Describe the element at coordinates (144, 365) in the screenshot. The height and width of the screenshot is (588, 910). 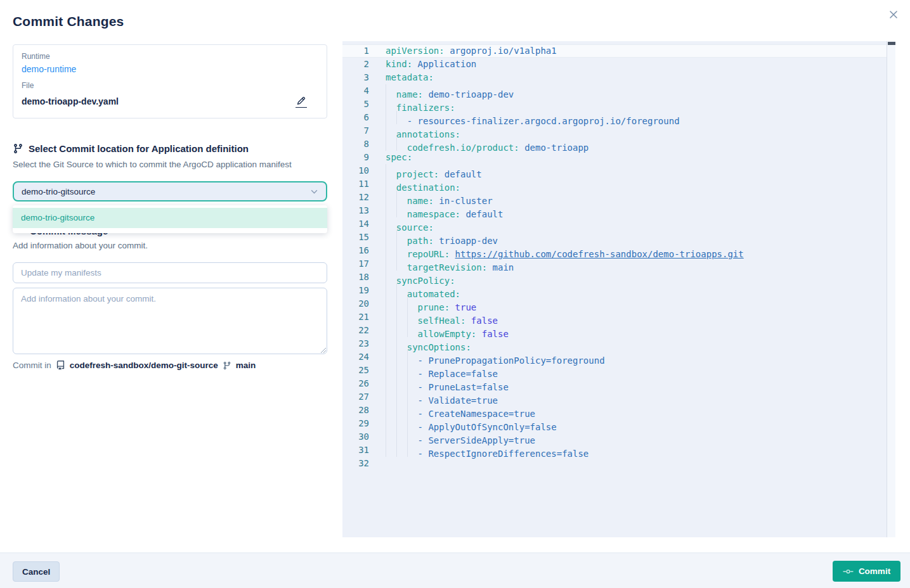
I see `commit-in-repo: codefresh-sandbox/demo-git-source` at that location.